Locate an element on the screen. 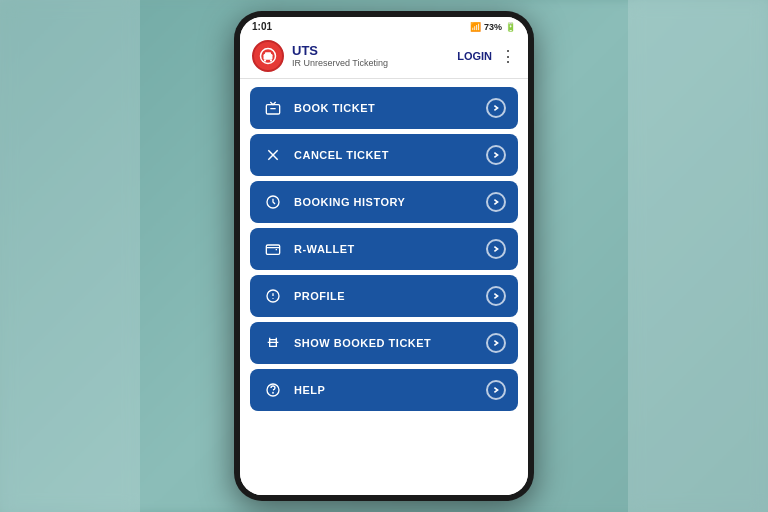  battery-icon: 🔋 is located at coordinates (510, 27).